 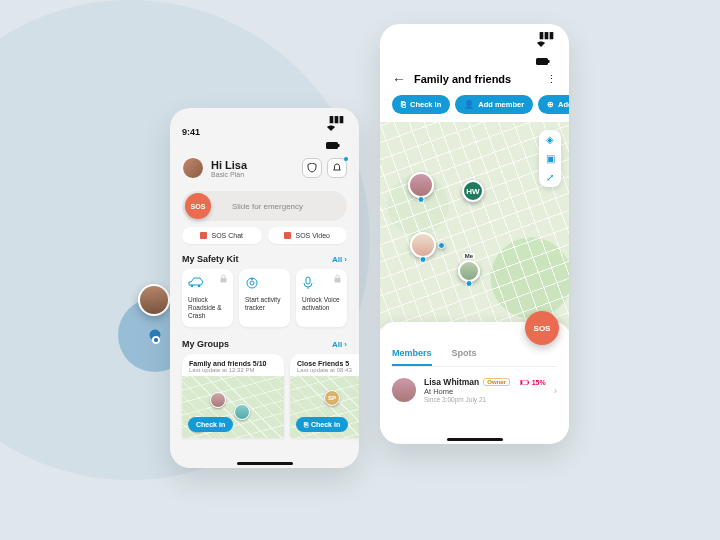 I want to click on kit-all-link: All ›, so click(x=340, y=260).